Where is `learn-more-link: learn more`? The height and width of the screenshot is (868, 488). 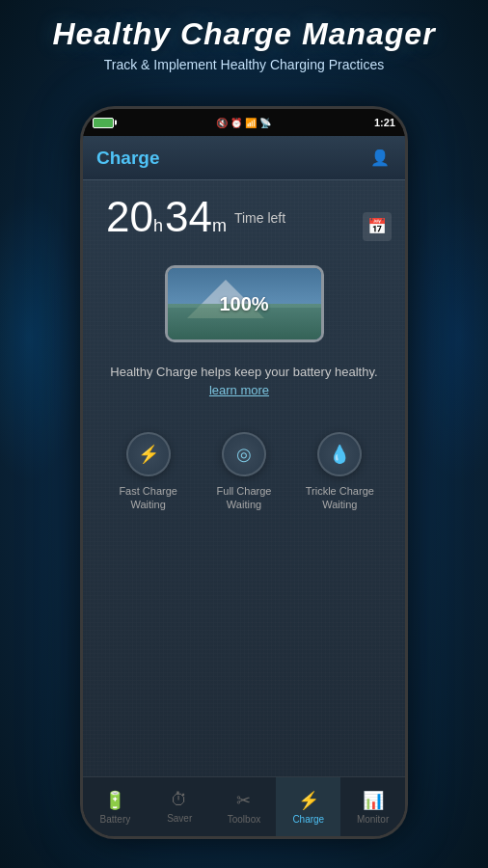 learn-more-link: learn more is located at coordinates (244, 390).